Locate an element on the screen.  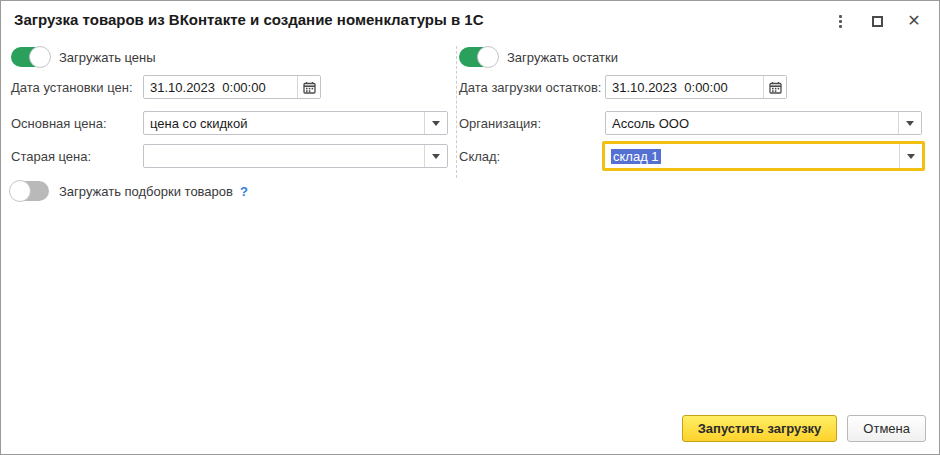
load-prices-toggle is located at coordinates (30, 57).